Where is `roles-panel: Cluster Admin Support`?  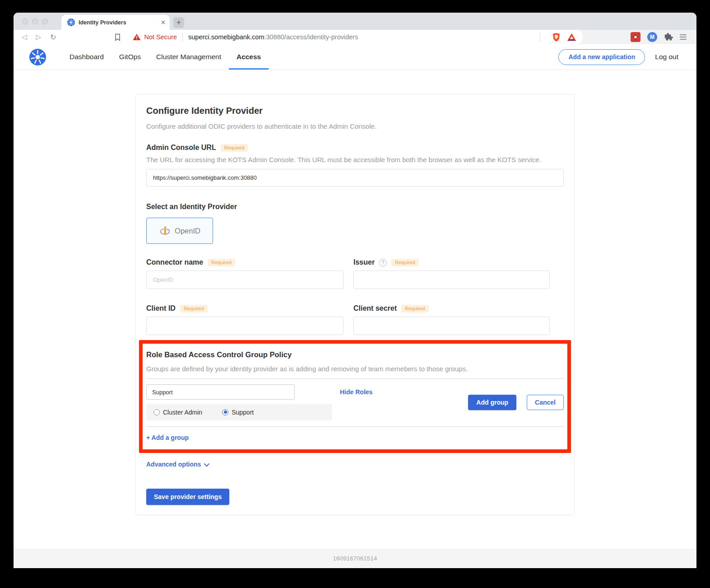 roles-panel: Cluster Admin Support is located at coordinates (239, 412).